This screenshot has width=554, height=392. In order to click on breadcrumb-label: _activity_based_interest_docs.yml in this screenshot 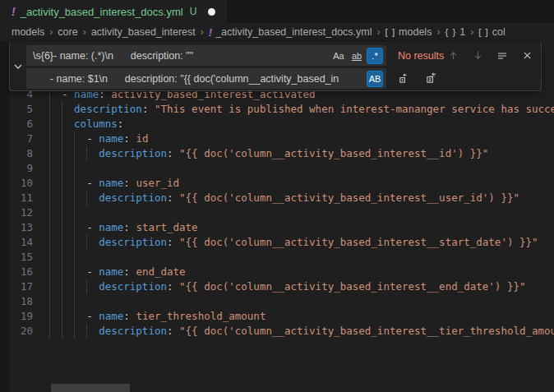, I will do `click(293, 32)`.